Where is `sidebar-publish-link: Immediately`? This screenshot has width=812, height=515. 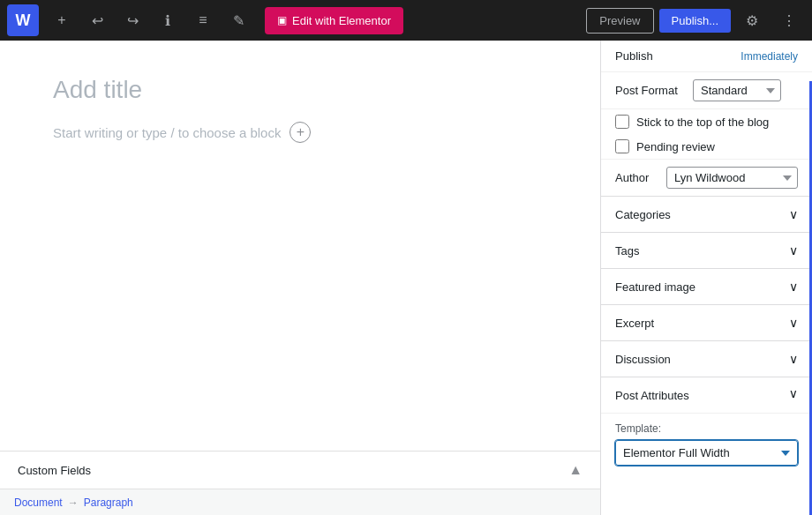 sidebar-publish-link: Immediately is located at coordinates (770, 56).